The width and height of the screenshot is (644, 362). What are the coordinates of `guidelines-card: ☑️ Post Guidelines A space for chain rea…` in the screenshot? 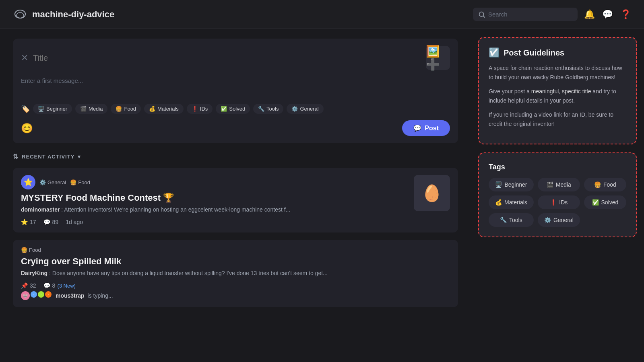 It's located at (557, 91).